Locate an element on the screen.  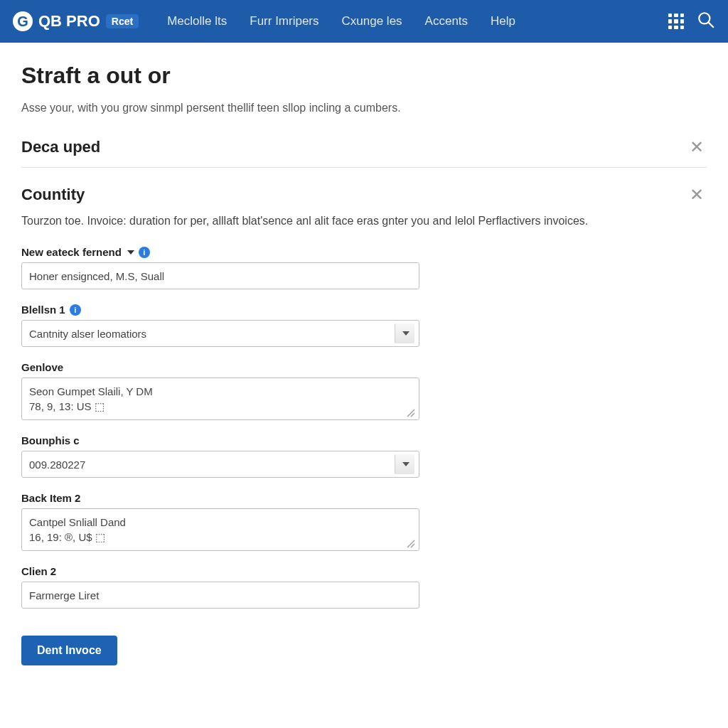
label-text: Blellsn 1 is located at coordinates (43, 310).